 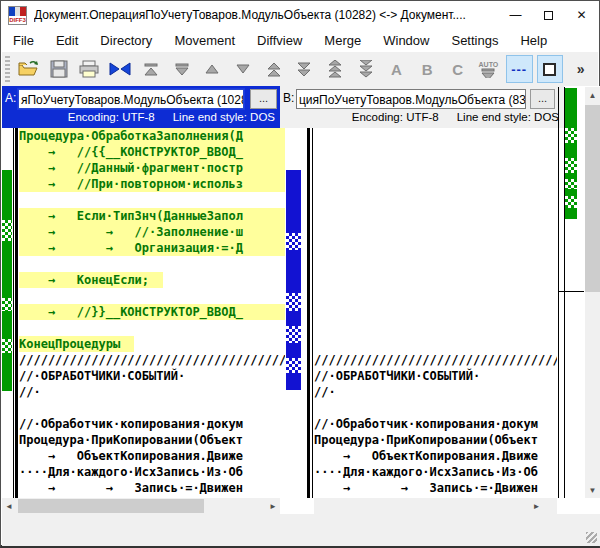 What do you see at coordinates (592, 538) in the screenshot?
I see `resize-grip` at bounding box center [592, 538].